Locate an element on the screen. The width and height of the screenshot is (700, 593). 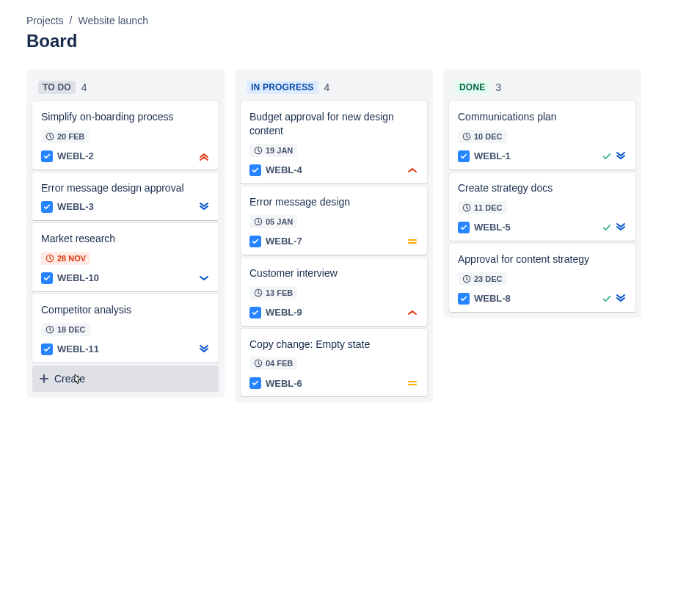
card-footer-left: WEBL-6 is located at coordinates (276, 383).